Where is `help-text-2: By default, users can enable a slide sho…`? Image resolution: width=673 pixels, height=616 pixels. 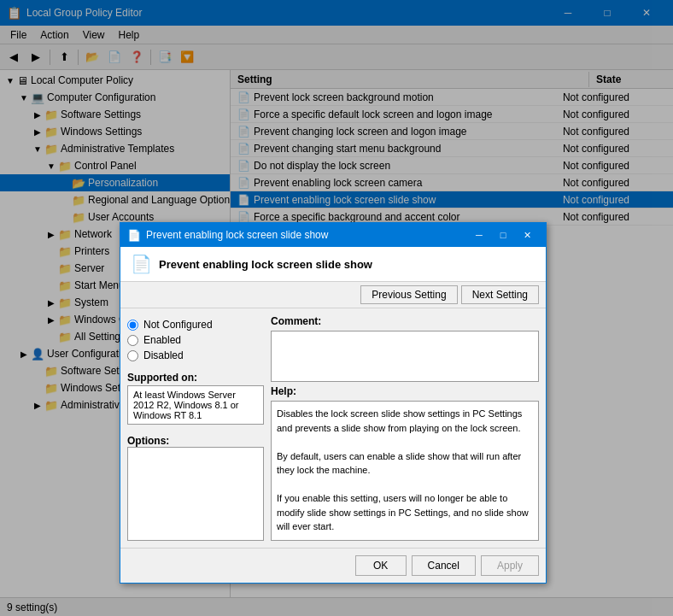 help-text-2: By default, users can enable a slide sho… is located at coordinates (405, 463).